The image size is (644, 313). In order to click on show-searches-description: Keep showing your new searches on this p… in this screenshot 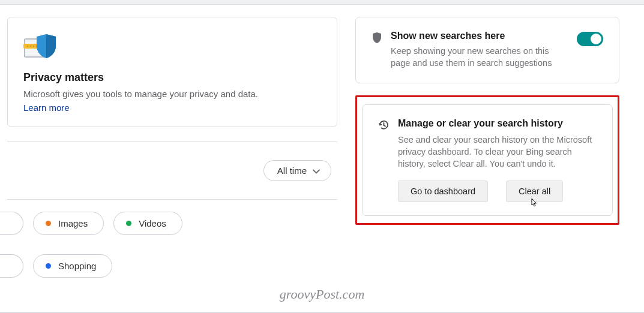, I will do `click(480, 58)`.